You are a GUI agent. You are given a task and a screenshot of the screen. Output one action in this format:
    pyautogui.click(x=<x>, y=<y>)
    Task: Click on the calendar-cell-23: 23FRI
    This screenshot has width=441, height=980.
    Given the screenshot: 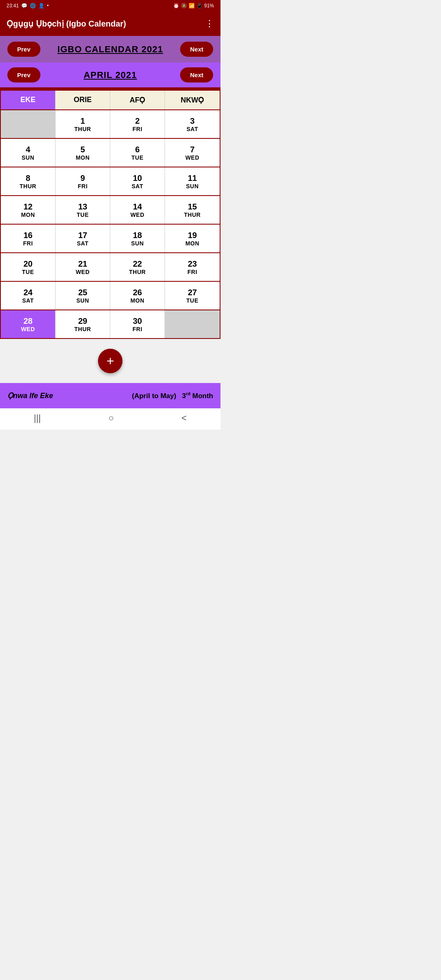 What is the action you would take?
    pyautogui.click(x=192, y=267)
    